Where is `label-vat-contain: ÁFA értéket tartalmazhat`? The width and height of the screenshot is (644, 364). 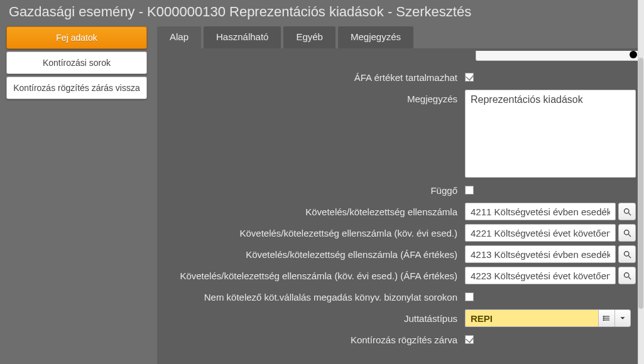
label-vat-contain: ÁFA értéket tartalmazhat is located at coordinates (314, 78).